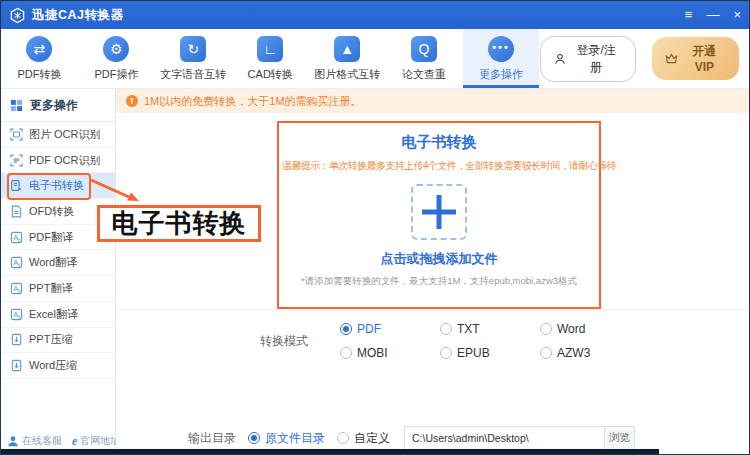  What do you see at coordinates (53, 262) in the screenshot?
I see `sidebar-item-label: Word翻译` at bounding box center [53, 262].